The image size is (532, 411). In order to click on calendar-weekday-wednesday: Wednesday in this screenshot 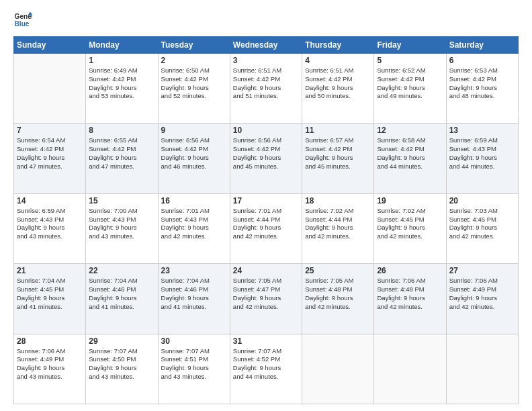, I will do `click(266, 46)`.